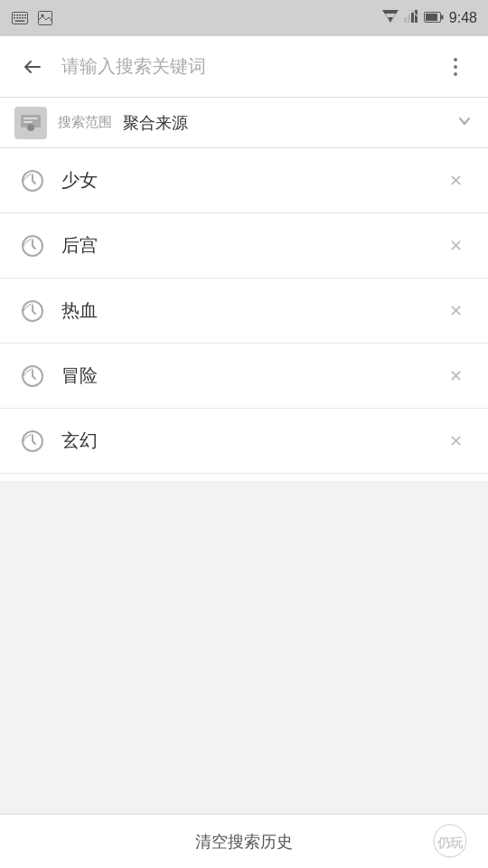 The height and width of the screenshot is (868, 488). Describe the element at coordinates (85, 123) in the screenshot. I see `filter-scope-label: 搜索范围` at that location.